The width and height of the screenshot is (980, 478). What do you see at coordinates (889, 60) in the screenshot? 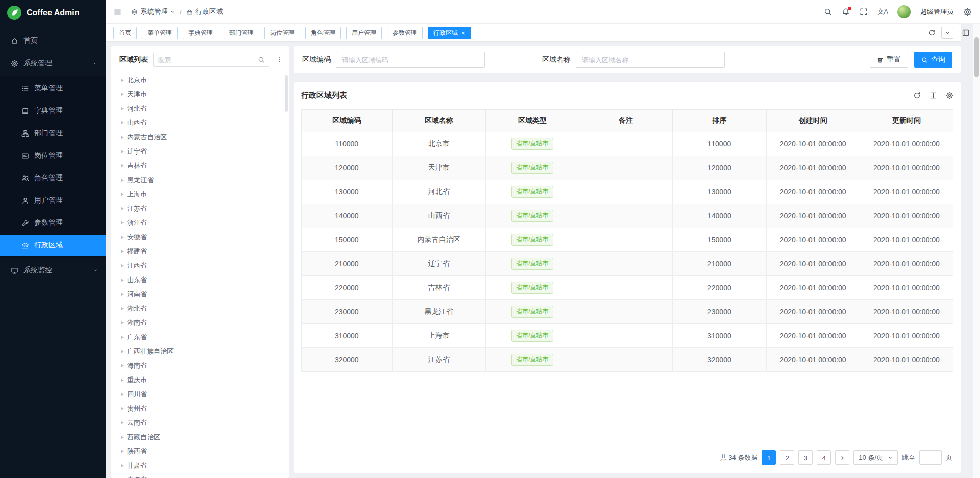
I see `reset-button: 重置` at bounding box center [889, 60].